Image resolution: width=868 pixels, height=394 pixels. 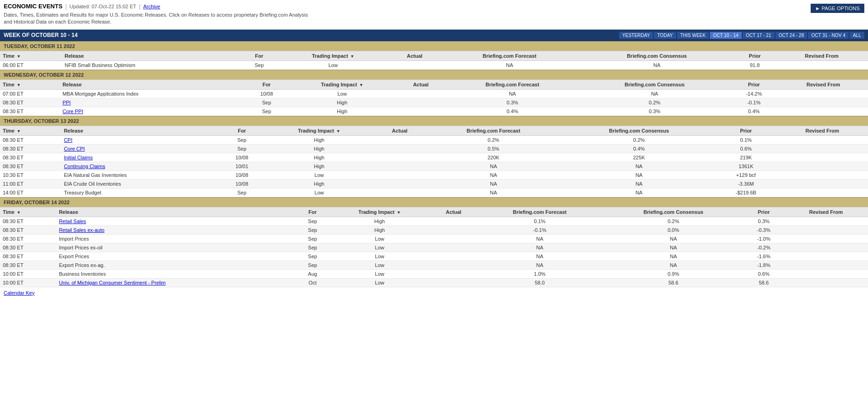 I want to click on calendar-key-anchor: Calendar Key, so click(x=19, y=293).